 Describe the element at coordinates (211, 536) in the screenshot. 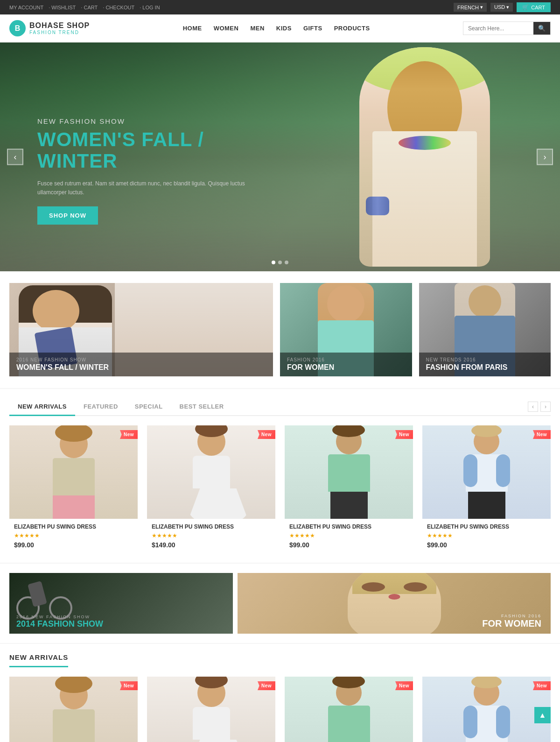

I see `product-info: ELIZABETH PU SWING DRESS ★★★★★ $149.00` at that location.